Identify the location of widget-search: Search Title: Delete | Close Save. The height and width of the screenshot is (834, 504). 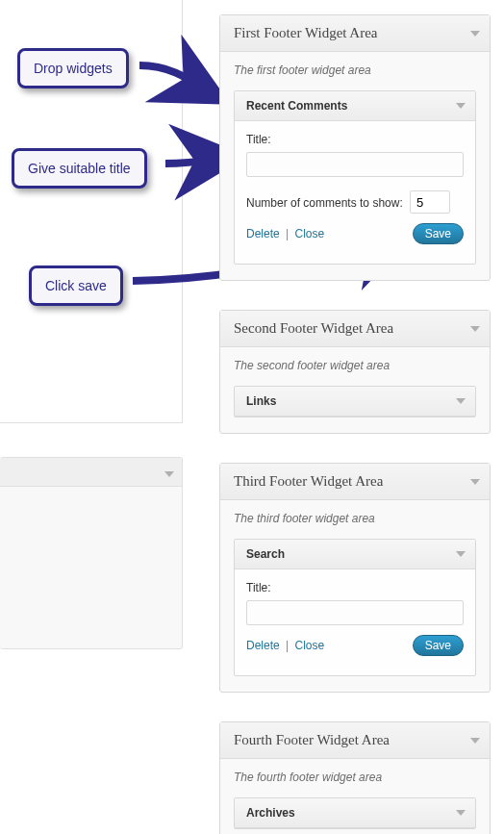
(355, 608).